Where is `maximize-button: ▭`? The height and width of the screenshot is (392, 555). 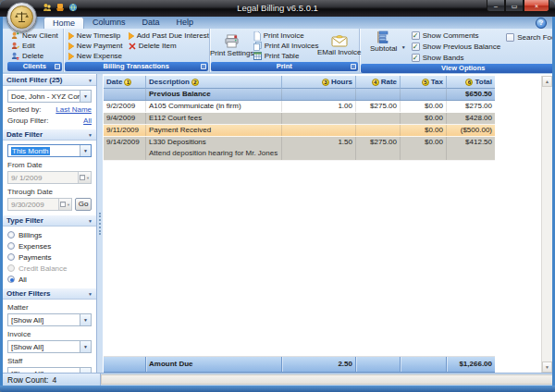 maximize-button: ▭ is located at coordinates (514, 6).